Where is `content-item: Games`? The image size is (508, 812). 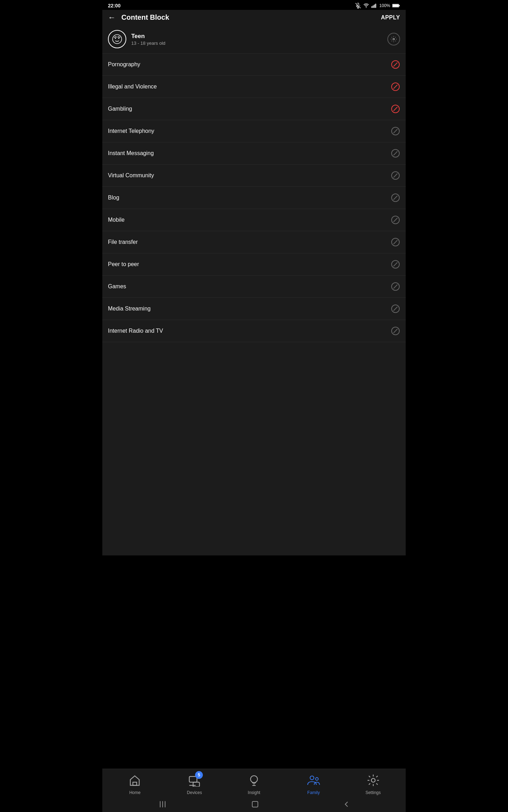
content-item: Games is located at coordinates (254, 287).